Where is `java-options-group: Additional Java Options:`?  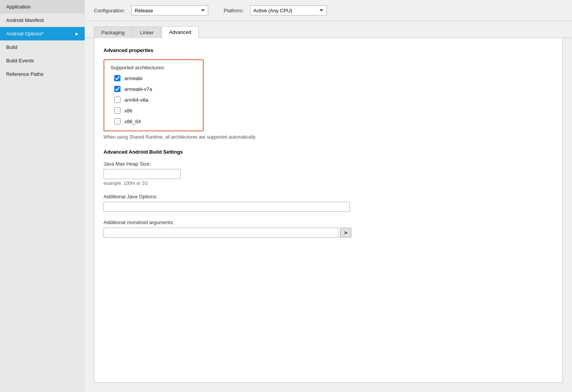
java-options-group: Additional Java Options: is located at coordinates (328, 203).